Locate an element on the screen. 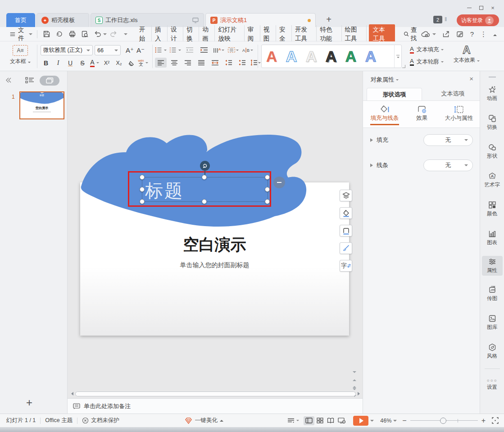  dock-color: 颜色 is located at coordinates (492, 209).